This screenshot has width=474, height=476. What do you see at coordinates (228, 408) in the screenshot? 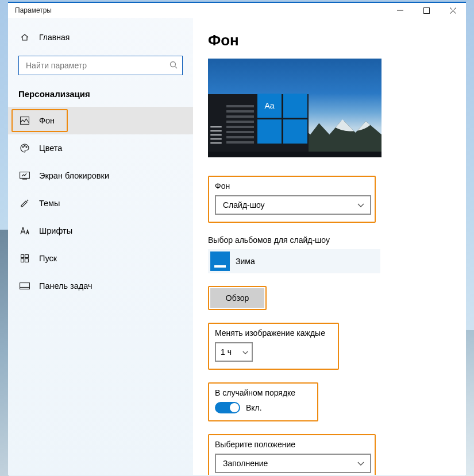
I see `shuffle-toggle` at bounding box center [228, 408].